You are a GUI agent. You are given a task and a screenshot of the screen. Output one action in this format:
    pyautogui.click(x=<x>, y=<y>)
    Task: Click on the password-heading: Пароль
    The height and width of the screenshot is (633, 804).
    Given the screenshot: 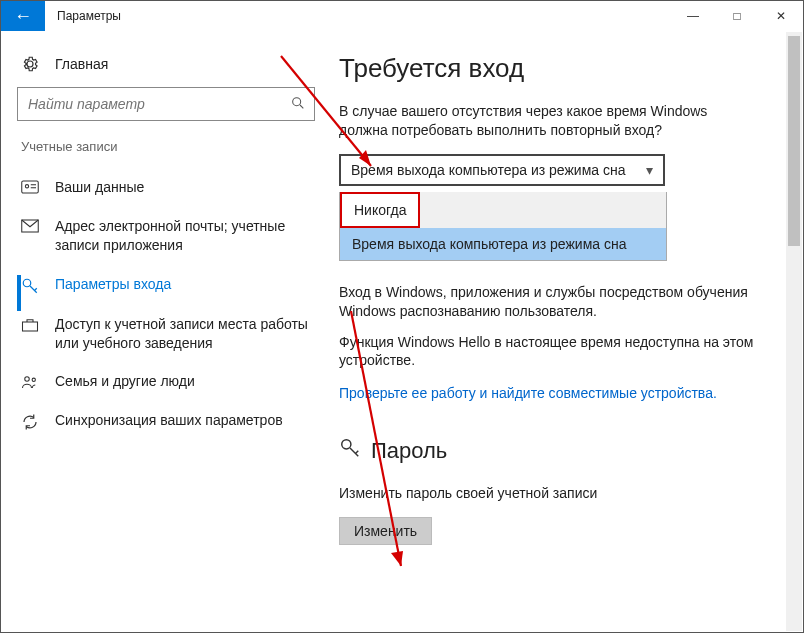 What is the action you would take?
    pyautogui.click(x=409, y=451)
    